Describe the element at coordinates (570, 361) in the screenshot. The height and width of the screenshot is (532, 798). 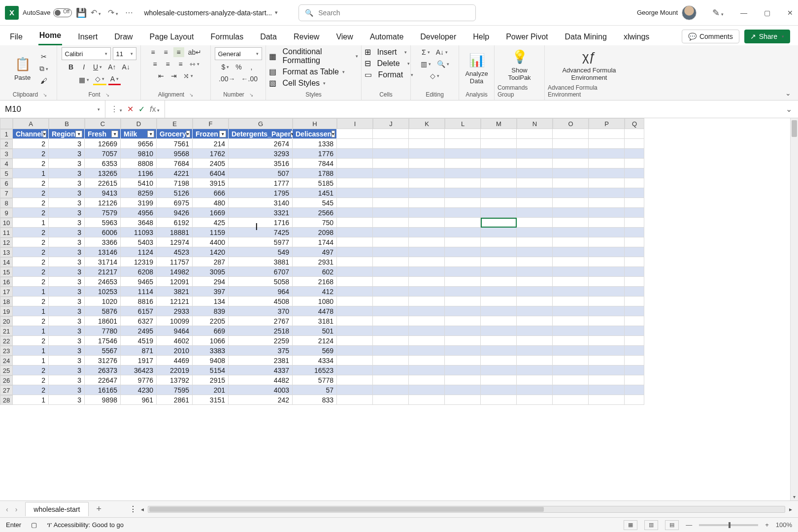
I see `cell-O24` at that location.